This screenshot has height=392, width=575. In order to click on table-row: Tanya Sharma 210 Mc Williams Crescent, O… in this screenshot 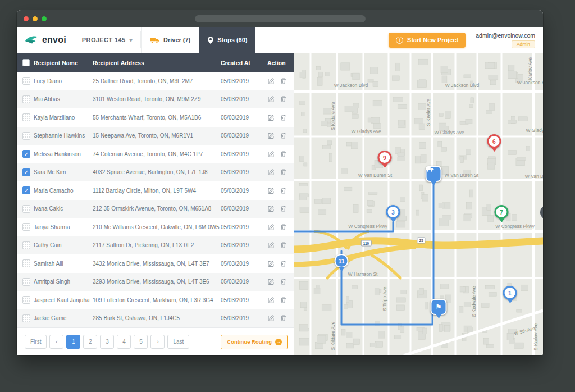, I will do `click(155, 227)`.